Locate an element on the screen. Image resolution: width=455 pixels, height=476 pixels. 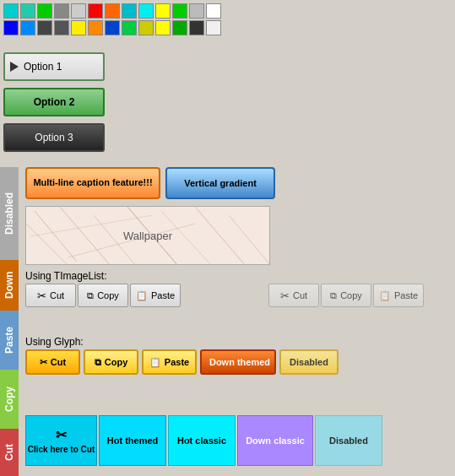
ti-paste-button: 📋 Paste is located at coordinates (155, 295).